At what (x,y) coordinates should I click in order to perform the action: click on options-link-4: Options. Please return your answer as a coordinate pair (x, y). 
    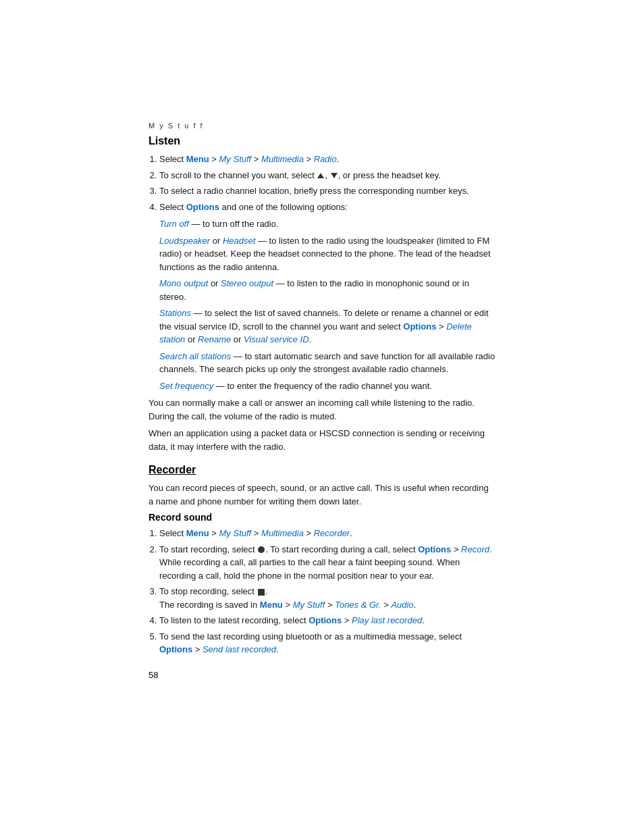
    Looking at the image, I should click on (325, 620).